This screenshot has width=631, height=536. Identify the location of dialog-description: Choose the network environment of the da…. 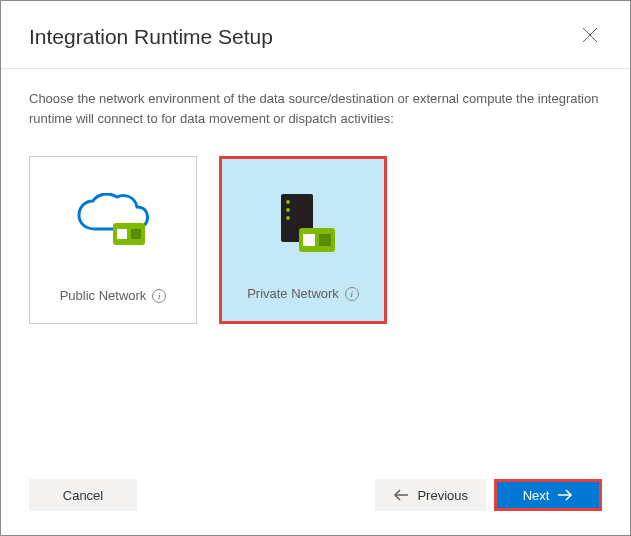
(316, 102).